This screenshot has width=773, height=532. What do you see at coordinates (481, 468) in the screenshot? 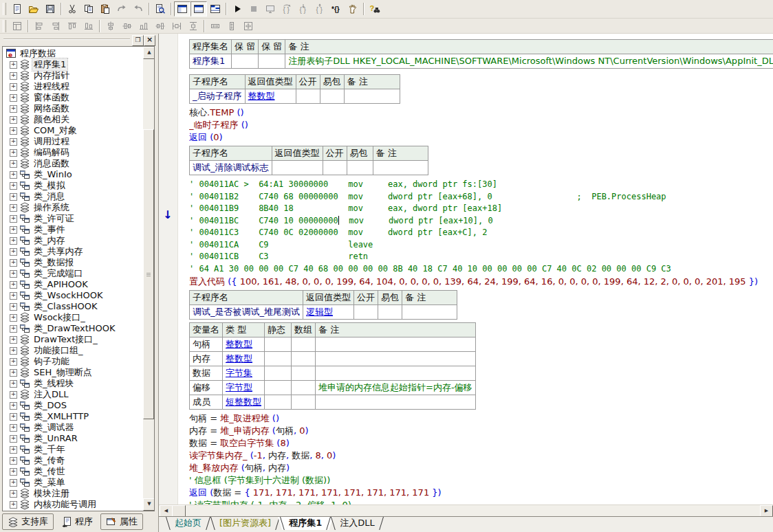
I see `code-line: 堆_释放内存 (句柄, 内存)` at bounding box center [481, 468].